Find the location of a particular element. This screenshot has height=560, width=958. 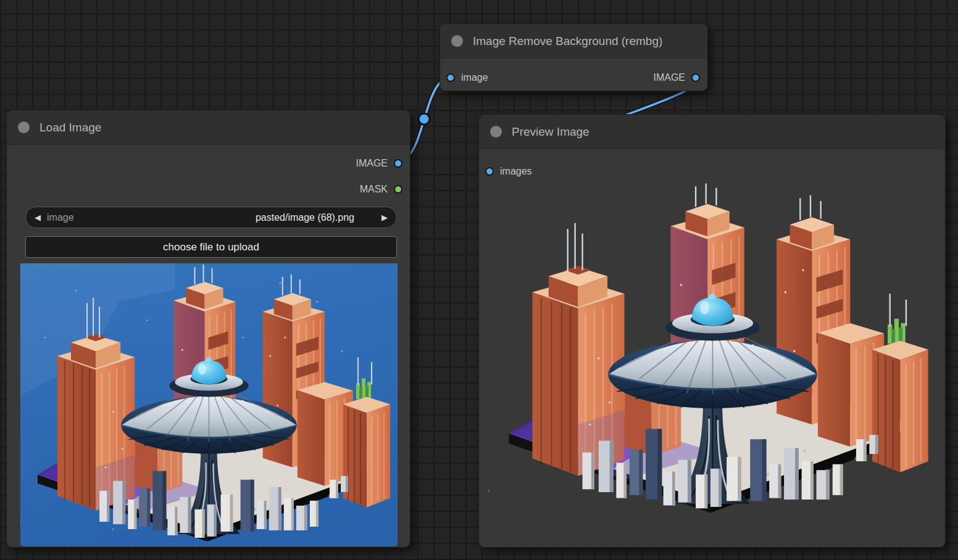

node-title-bar: Load Image is located at coordinates (209, 128).